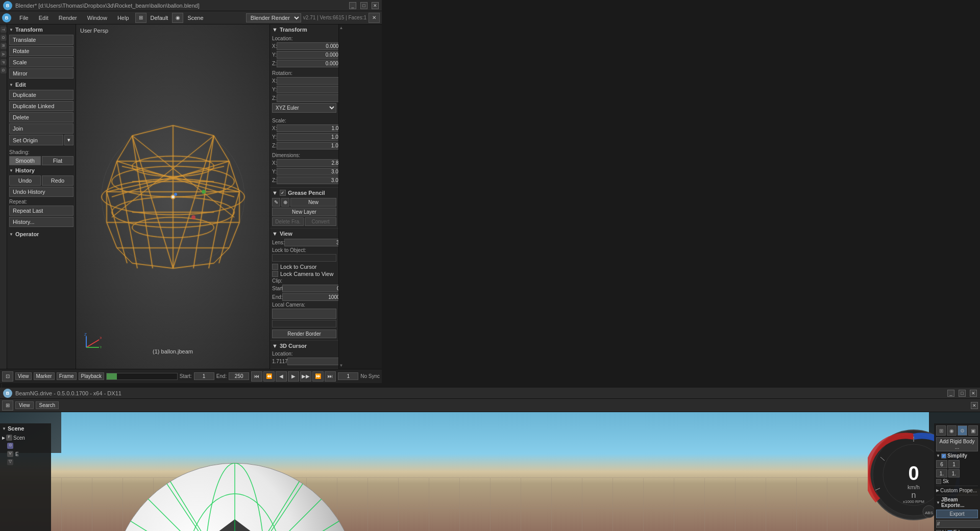 Image resolution: width=980 pixels, height=531 pixels. I want to click on grease-new-icon: ✎, so click(276, 202).